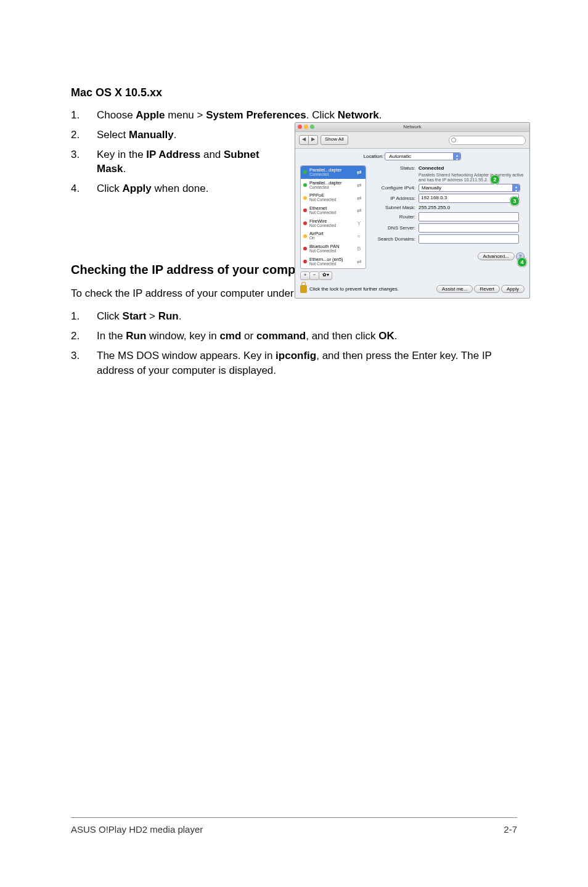  I want to click on search-input, so click(487, 141).